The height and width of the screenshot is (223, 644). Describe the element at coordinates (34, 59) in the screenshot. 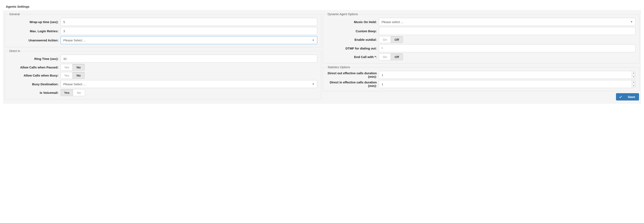

I see `ring-time-label: Ring Time (sec):` at that location.